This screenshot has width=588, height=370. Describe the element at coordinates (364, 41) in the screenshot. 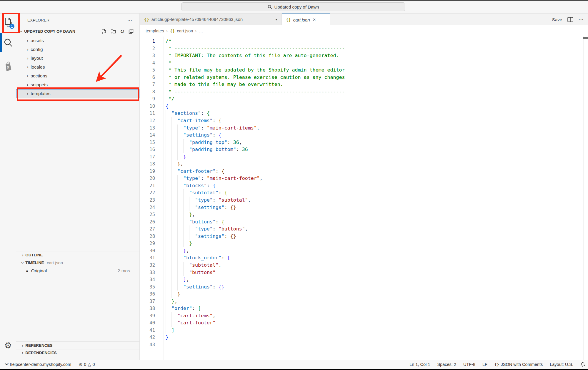

I see `code-line-1: 1/*` at that location.